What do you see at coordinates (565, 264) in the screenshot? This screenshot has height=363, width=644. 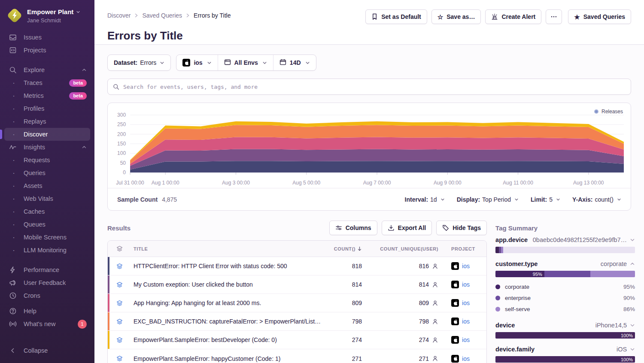 I see `tag-header: customer.typecorporate` at bounding box center [565, 264].